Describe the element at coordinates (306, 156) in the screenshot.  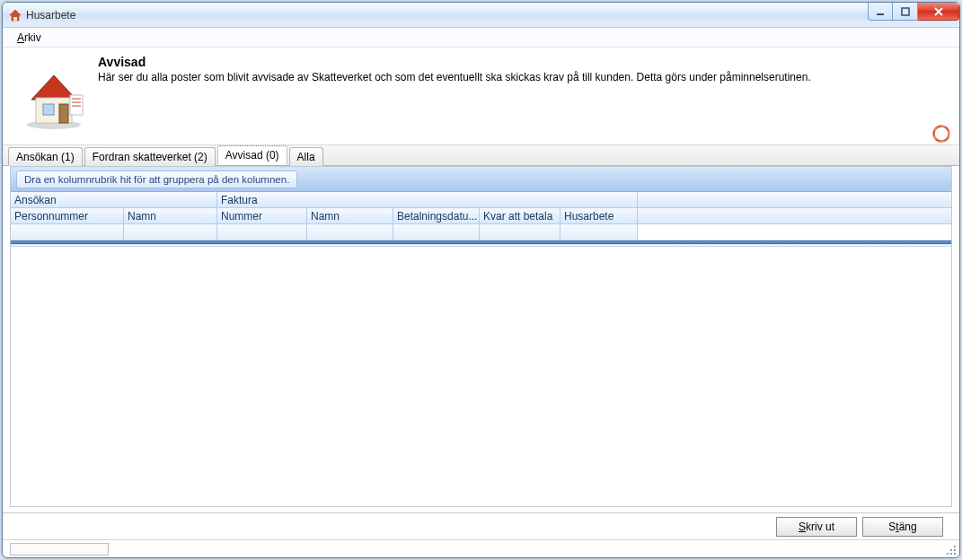
I see `tab-alla: Alla` at that location.